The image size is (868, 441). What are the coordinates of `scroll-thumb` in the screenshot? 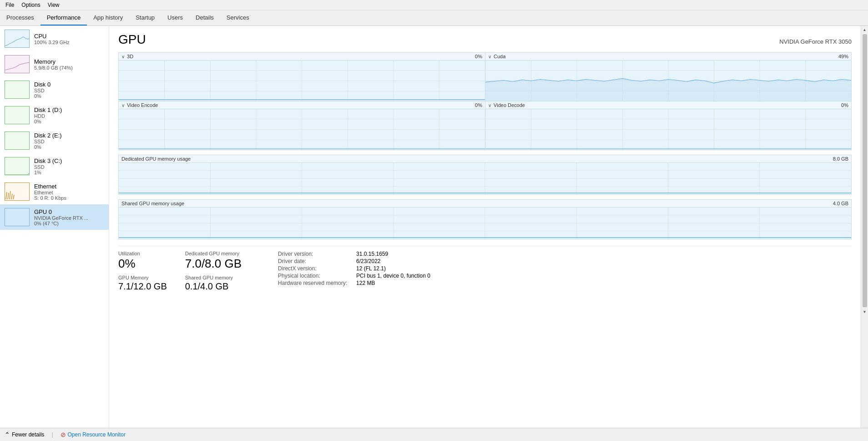 It's located at (865, 171).